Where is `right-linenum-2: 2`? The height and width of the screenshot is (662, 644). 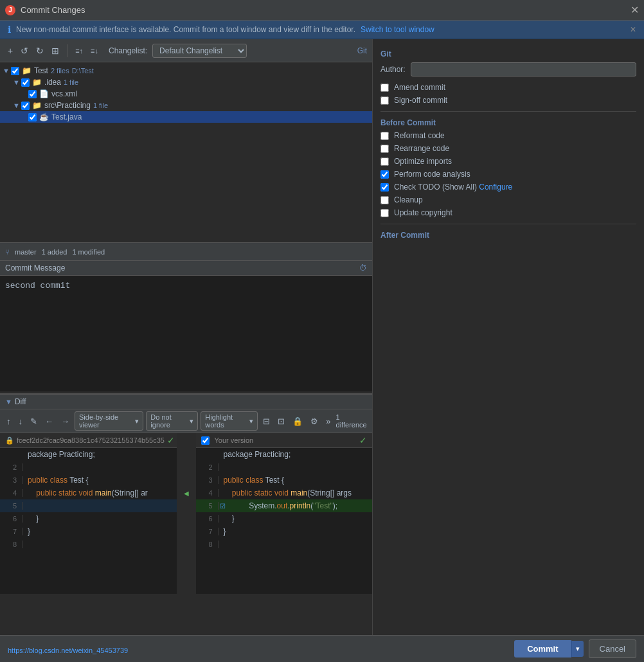 right-linenum-2: 2 is located at coordinates (207, 467).